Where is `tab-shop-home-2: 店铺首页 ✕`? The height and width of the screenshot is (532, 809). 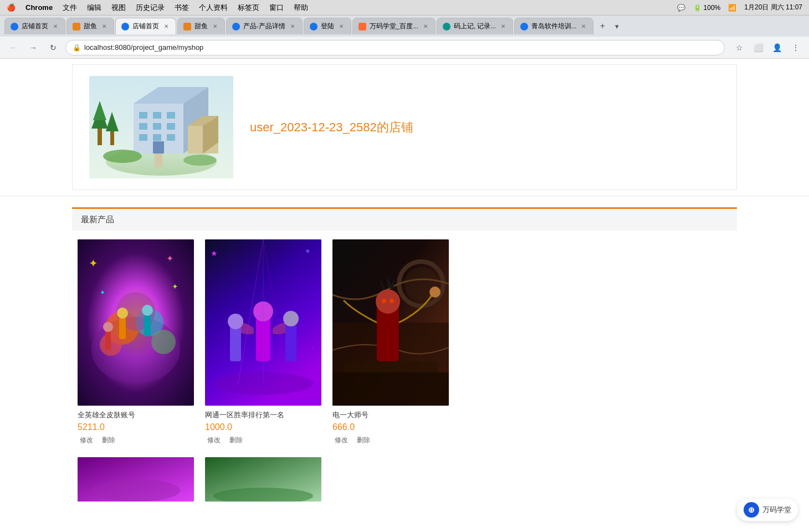
tab-shop-home-2: 店铺首页 ✕ is located at coordinates (146, 26).